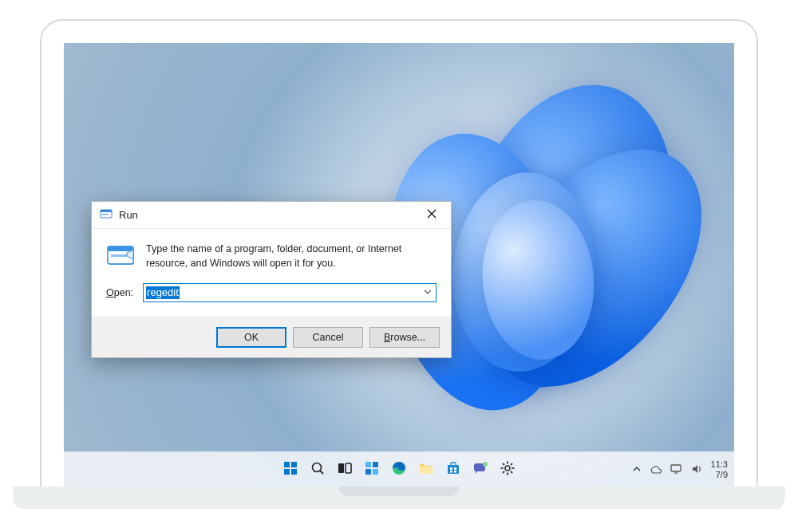 The image size is (798, 532). What do you see at coordinates (655, 470) in the screenshot?
I see `onedrive-tray-icon` at bounding box center [655, 470].